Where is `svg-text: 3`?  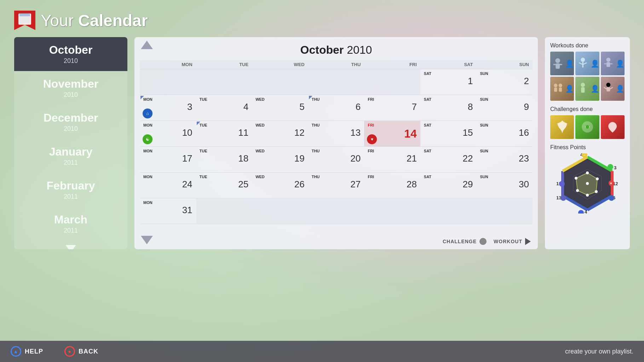
svg-text: 3 is located at coordinates (615, 168).